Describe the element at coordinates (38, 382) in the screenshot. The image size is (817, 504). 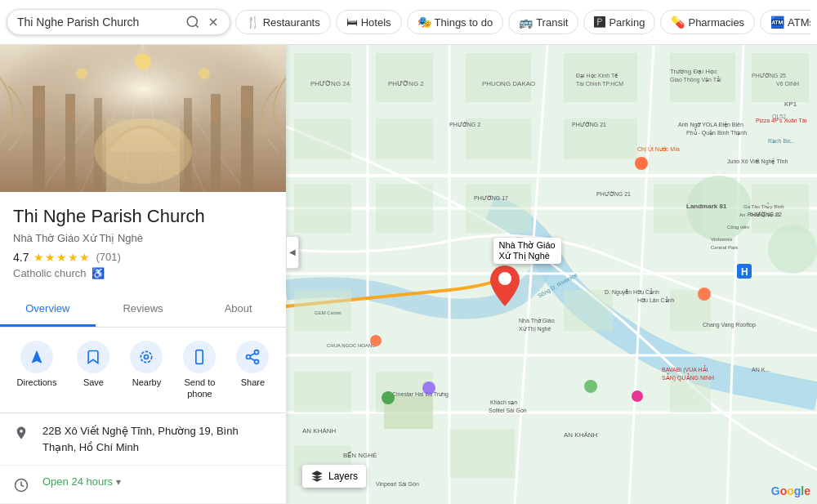
I see `directions-label: Directions` at that location.